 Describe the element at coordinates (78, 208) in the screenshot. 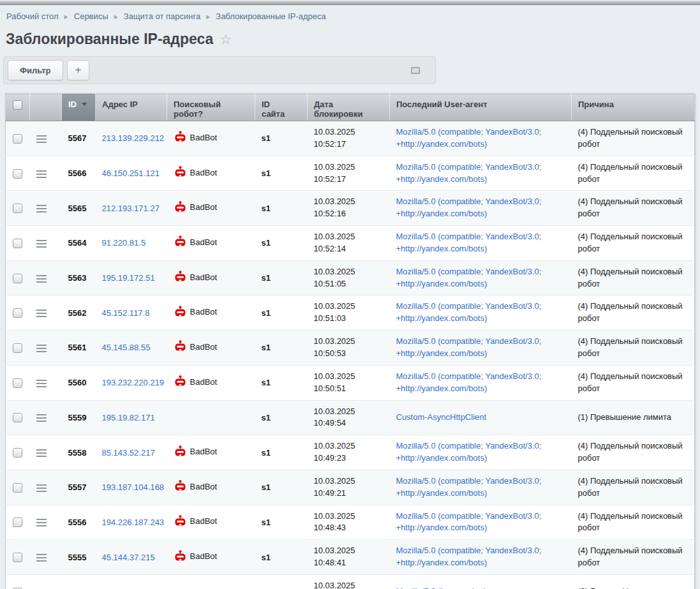

I see `row-id: 5565` at that location.